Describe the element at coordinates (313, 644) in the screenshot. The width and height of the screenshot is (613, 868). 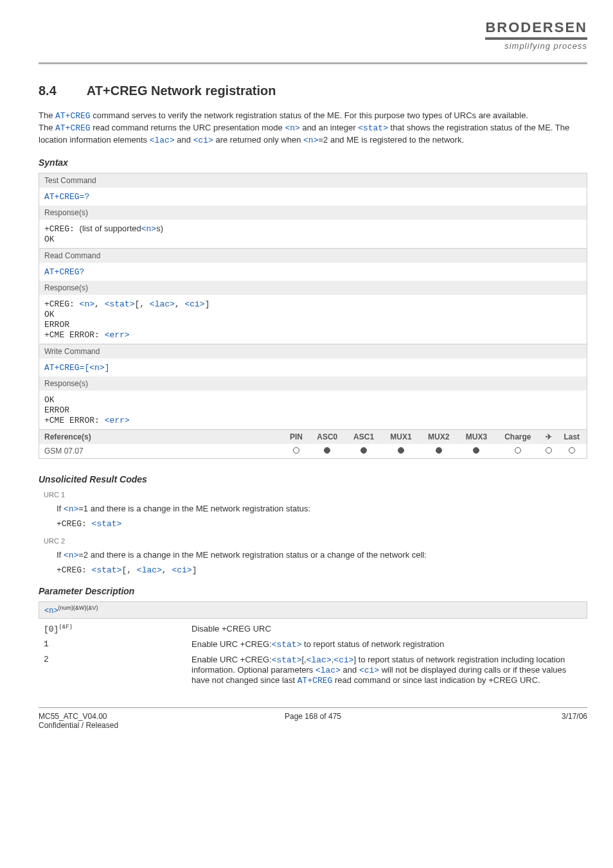
I see `table-row: 1 Enable URC +CREG:<stat> to report stat…` at that location.